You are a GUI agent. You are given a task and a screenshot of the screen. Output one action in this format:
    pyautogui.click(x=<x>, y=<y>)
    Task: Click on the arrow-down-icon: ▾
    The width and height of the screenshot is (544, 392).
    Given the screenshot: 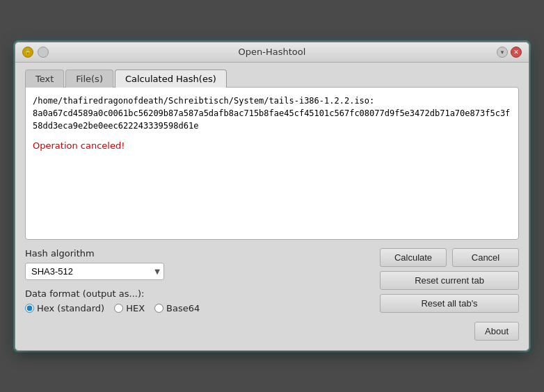 What is the action you would take?
    pyautogui.click(x=502, y=52)
    